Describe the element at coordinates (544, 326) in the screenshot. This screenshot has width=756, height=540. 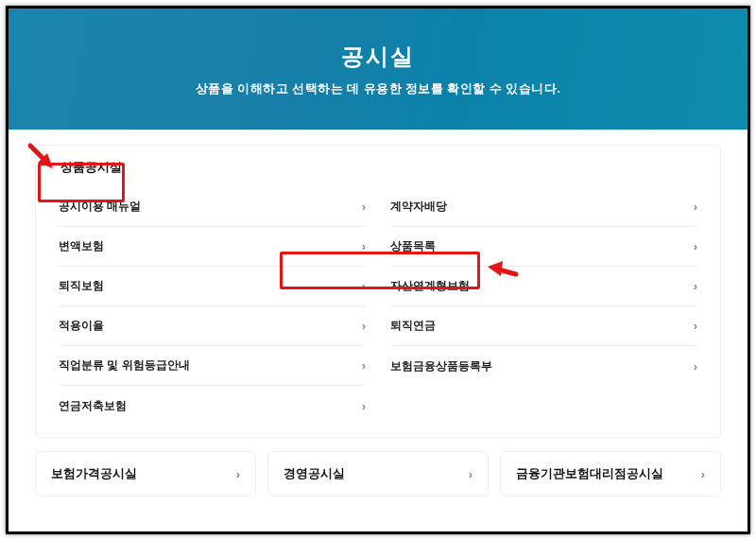
I see `menu-item-retirement-pension: 퇴직연금 ›` at that location.